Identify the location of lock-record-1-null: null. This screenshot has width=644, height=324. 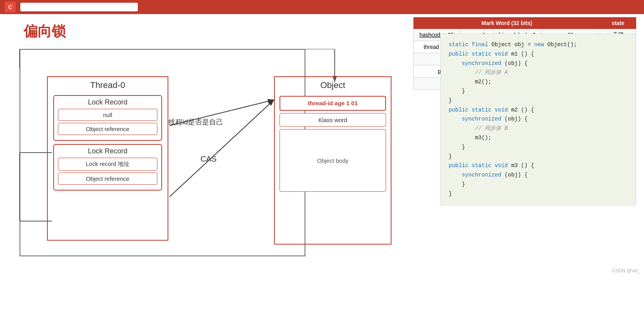
(108, 115).